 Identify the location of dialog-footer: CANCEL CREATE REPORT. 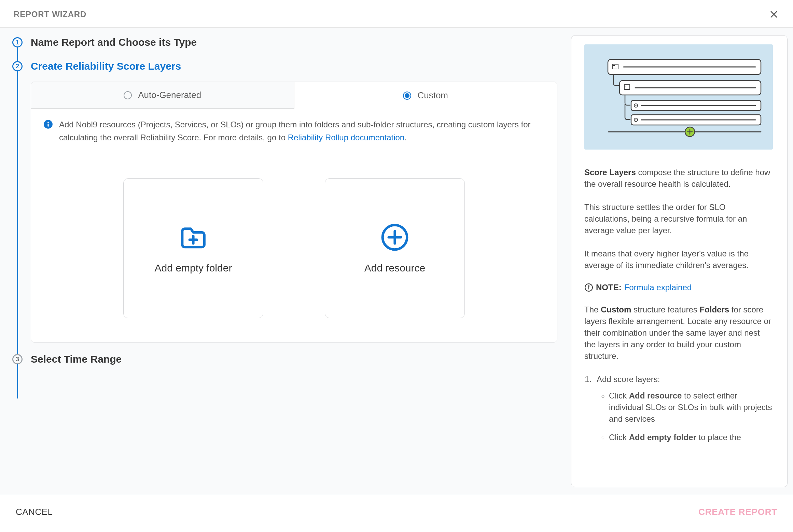
(397, 512).